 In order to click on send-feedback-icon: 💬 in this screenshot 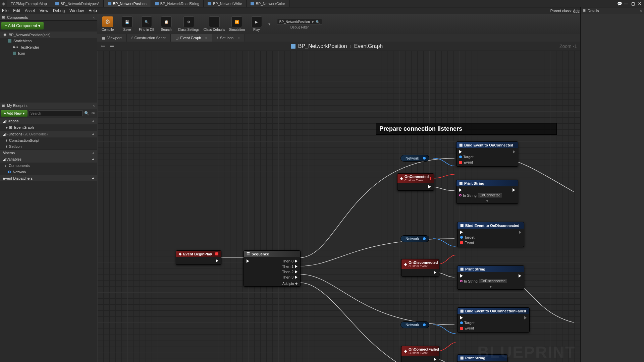, I will do `click(620, 4)`.